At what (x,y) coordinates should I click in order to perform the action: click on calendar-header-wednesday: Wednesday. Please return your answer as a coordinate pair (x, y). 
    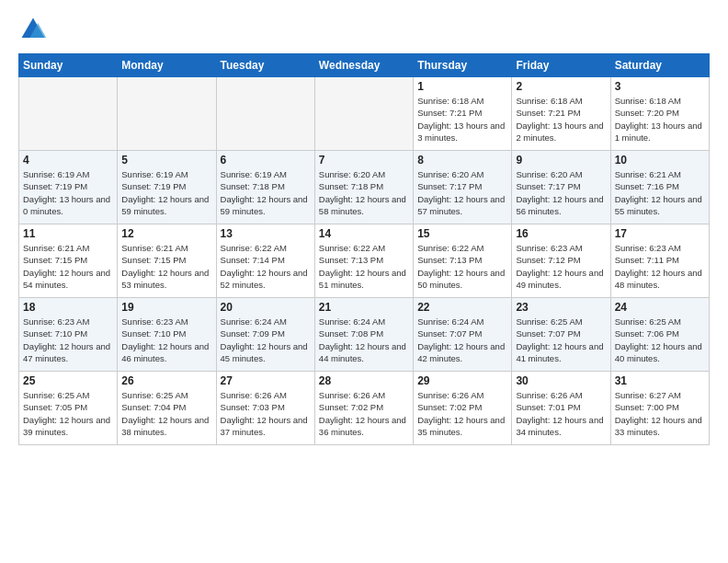
    Looking at the image, I should click on (364, 66).